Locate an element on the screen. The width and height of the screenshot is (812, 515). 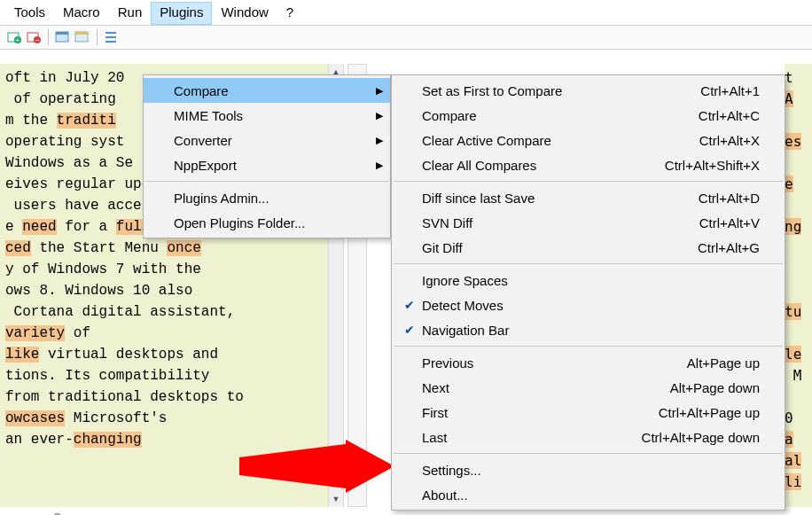
compare-item-detect-moves: ✔Detect Moves is located at coordinates (589, 305).